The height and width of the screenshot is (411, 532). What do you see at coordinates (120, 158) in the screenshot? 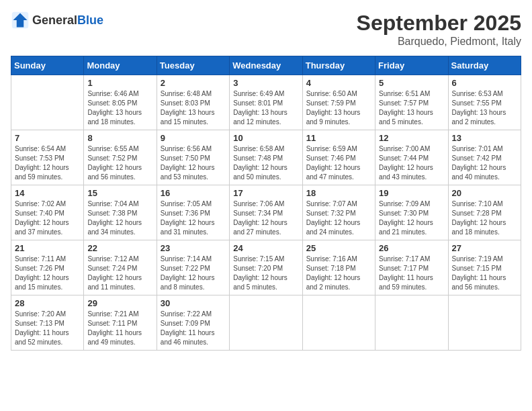
I see `day-cell: 8Sunrise: 6:55 AMSunset: 7:52 PMDaylight…` at bounding box center [120, 158].